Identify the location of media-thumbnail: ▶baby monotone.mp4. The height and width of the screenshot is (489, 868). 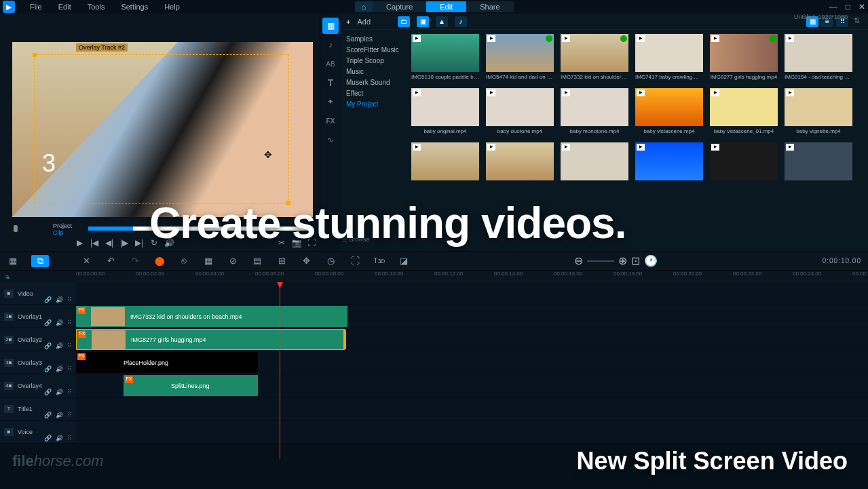
(595, 114).